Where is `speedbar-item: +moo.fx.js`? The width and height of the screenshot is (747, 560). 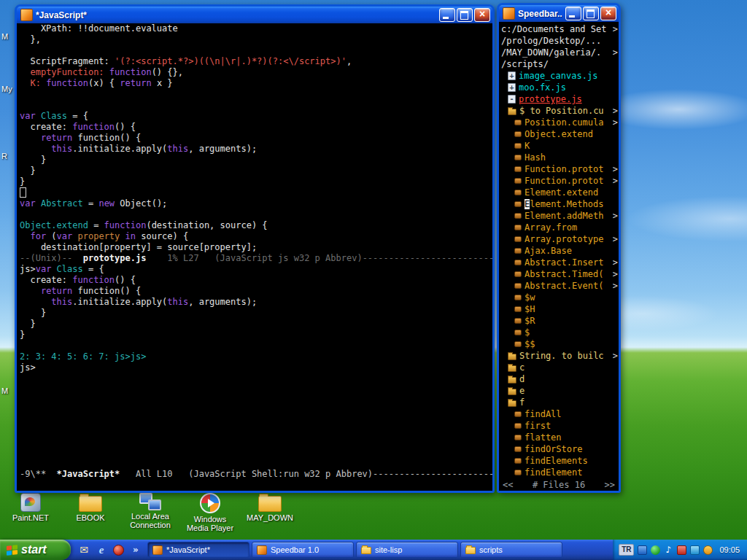 speedbar-item: +moo.fx.js is located at coordinates (559, 88).